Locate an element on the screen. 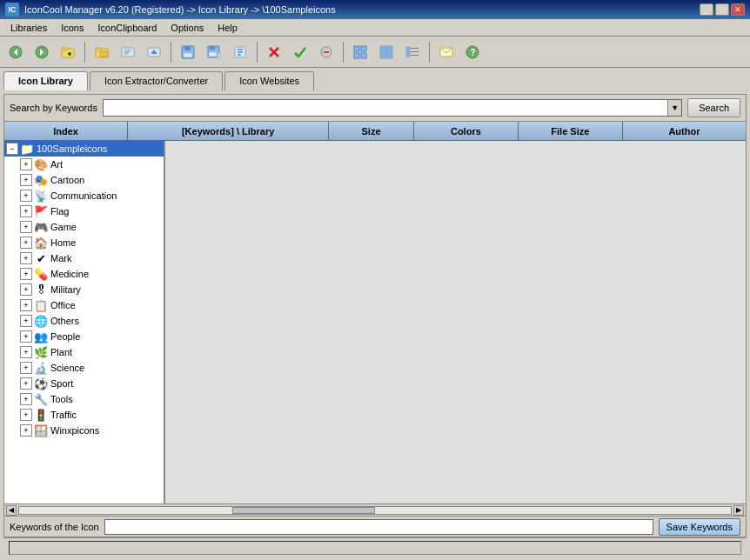 The width and height of the screenshot is (750, 560). tree-item-game: +🎮Game is located at coordinates (84, 227).